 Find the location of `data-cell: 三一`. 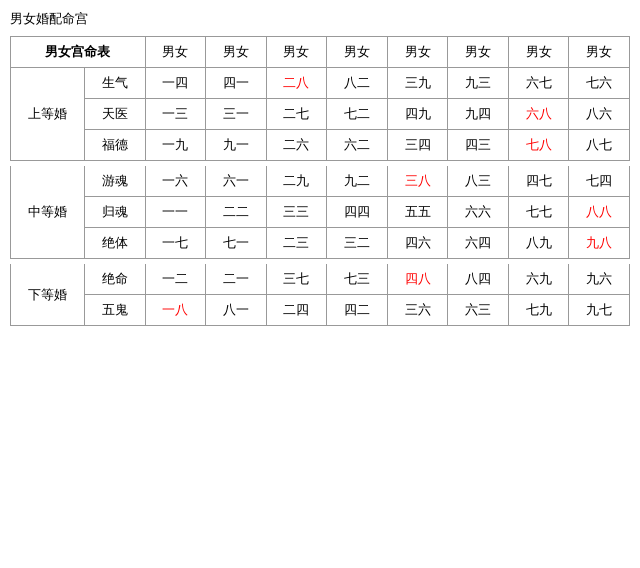

data-cell: 三一 is located at coordinates (236, 114).